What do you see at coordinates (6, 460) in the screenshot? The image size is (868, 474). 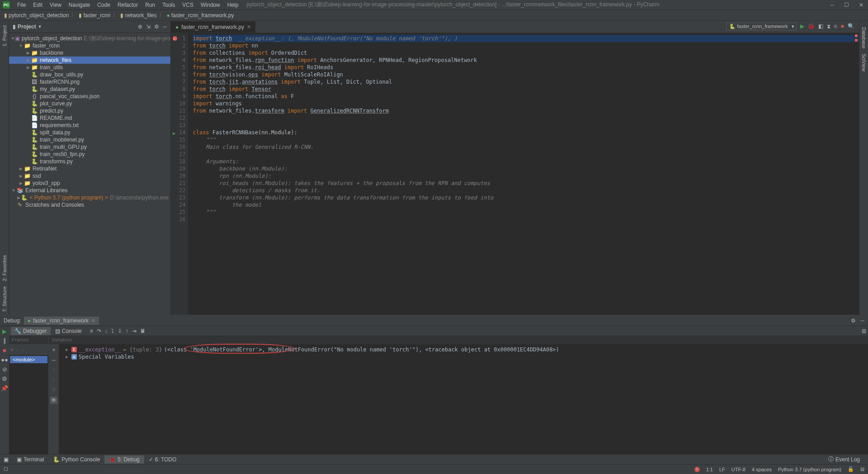 I see `show-tool-windows-icon: ▣` at bounding box center [6, 460].